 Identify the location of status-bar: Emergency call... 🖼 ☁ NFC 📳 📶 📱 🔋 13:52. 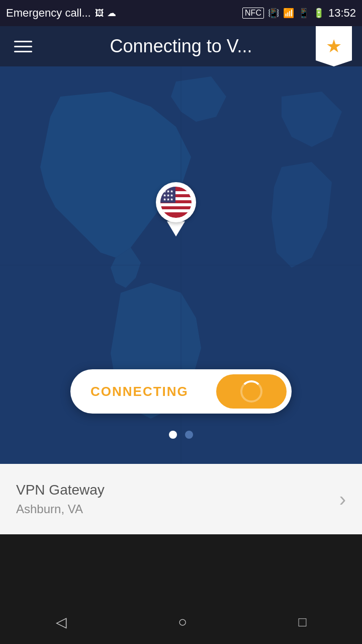
(181, 13).